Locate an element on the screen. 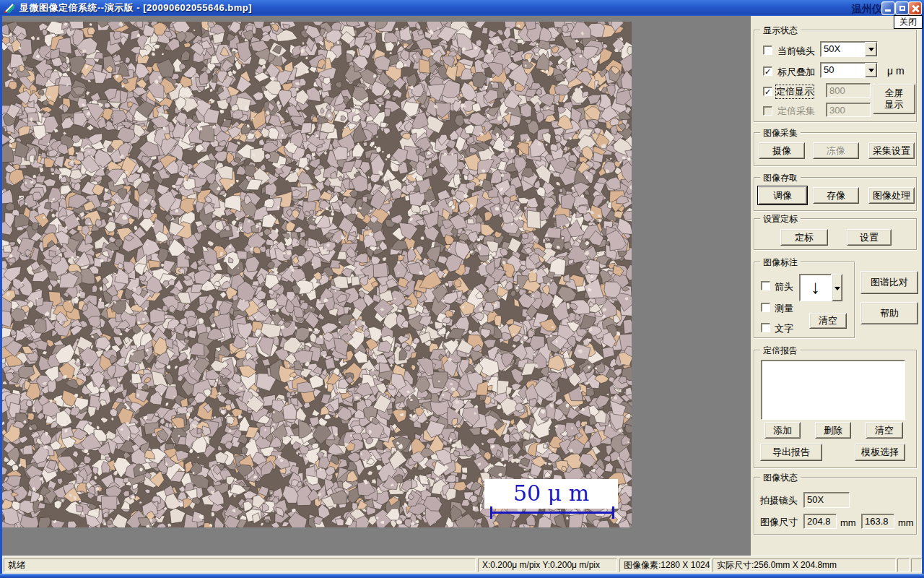 The image size is (924, 578). image-capture-group: 图像采集 摄像 冻像 采集设置 is located at coordinates (835, 149).